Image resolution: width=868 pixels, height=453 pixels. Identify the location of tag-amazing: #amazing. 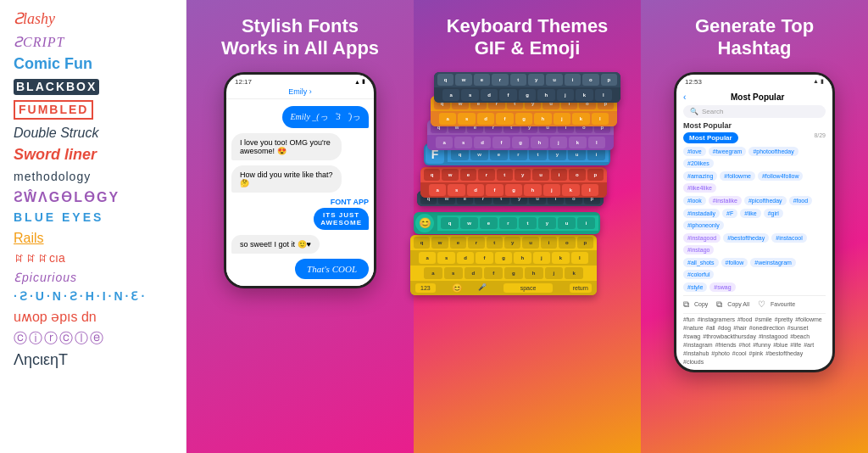
(700, 176).